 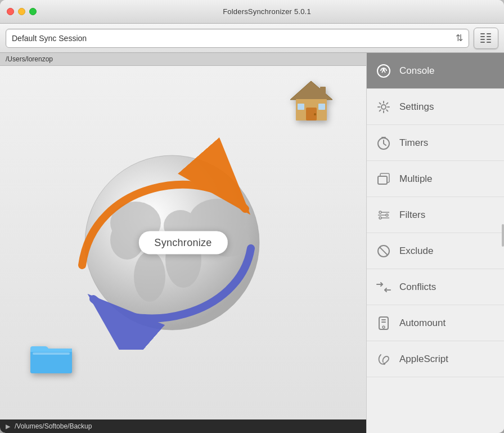 I want to click on toolbar: Default Sync Session ⇅, so click(x=252, y=38).